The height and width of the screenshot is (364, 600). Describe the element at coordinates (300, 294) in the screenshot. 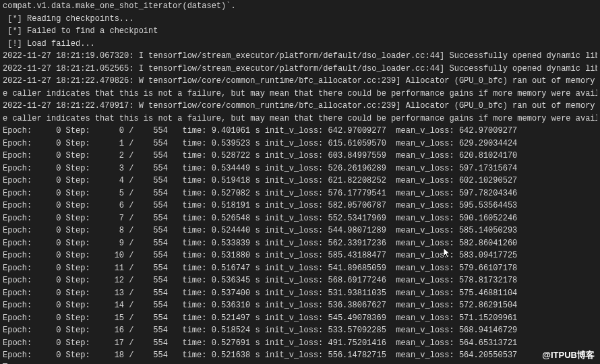

I see `epoch-line: Epoch: 0 Step: 13 / 554 time: 0.537400 s…` at that location.